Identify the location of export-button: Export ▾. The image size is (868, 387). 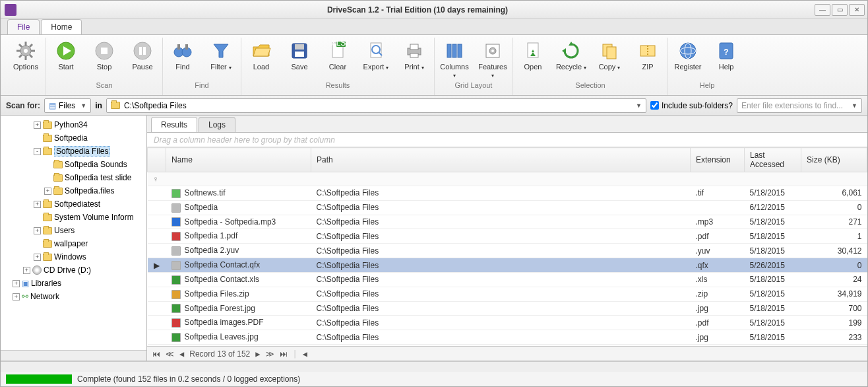
(376, 59).